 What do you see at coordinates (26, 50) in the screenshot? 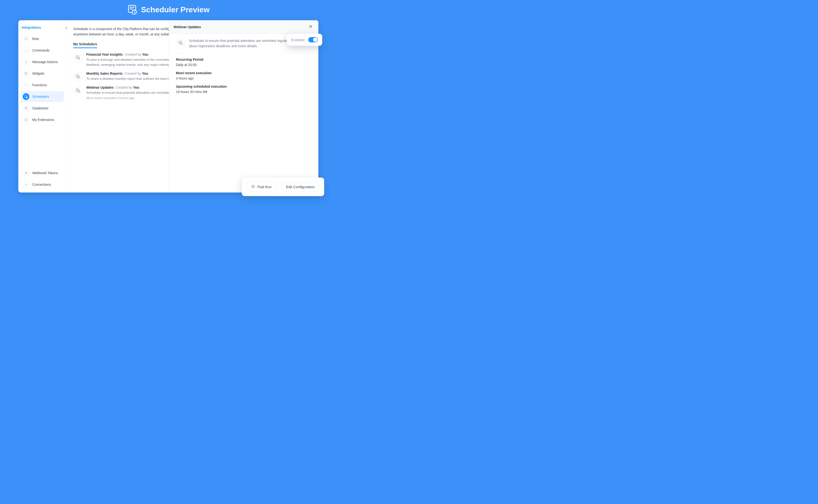
I see `slash-icon` at bounding box center [26, 50].